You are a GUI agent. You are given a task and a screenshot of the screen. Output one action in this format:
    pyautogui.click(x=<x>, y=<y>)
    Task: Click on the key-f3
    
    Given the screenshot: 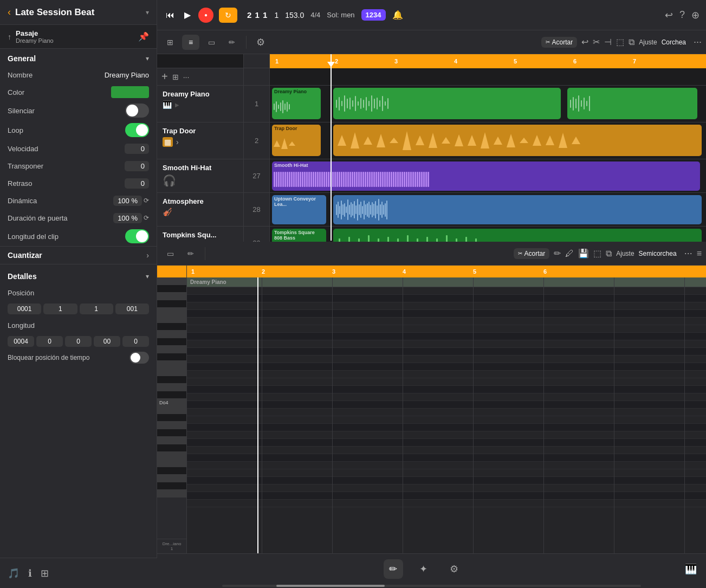 What is the action you would take?
    pyautogui.click(x=172, y=456)
    